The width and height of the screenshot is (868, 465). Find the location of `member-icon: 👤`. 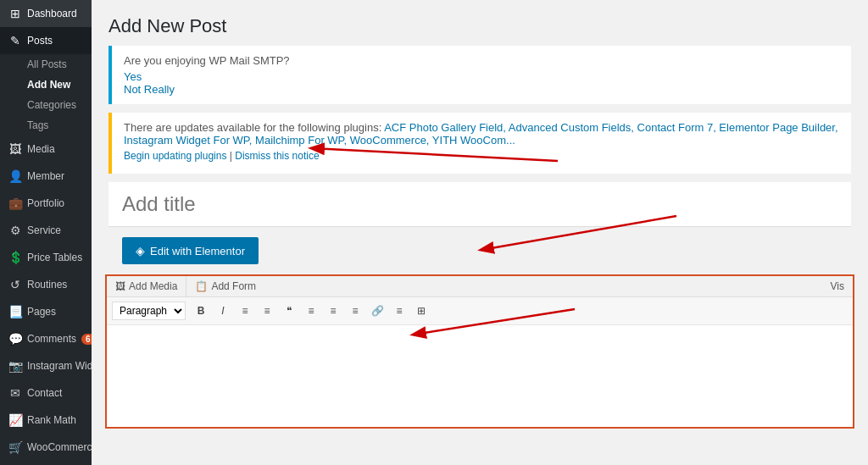

member-icon: 👤 is located at coordinates (15, 176).